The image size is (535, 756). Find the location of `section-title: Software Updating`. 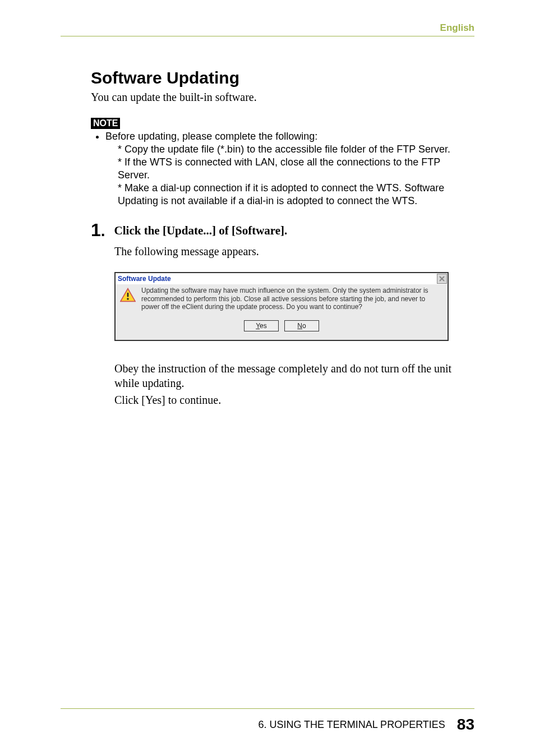

section-title: Software Updating is located at coordinates (283, 78).